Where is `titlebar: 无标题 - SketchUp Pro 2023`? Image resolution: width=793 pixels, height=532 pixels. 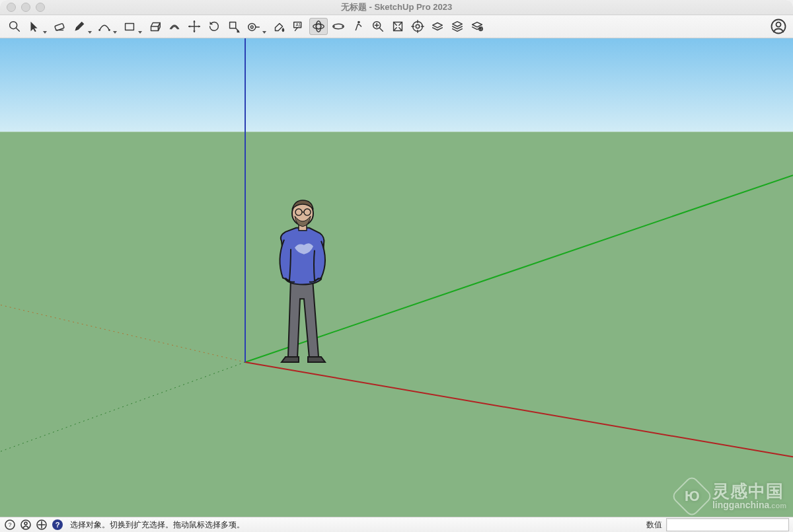
titlebar: 无标题 - SketchUp Pro 2023 is located at coordinates (397, 8).